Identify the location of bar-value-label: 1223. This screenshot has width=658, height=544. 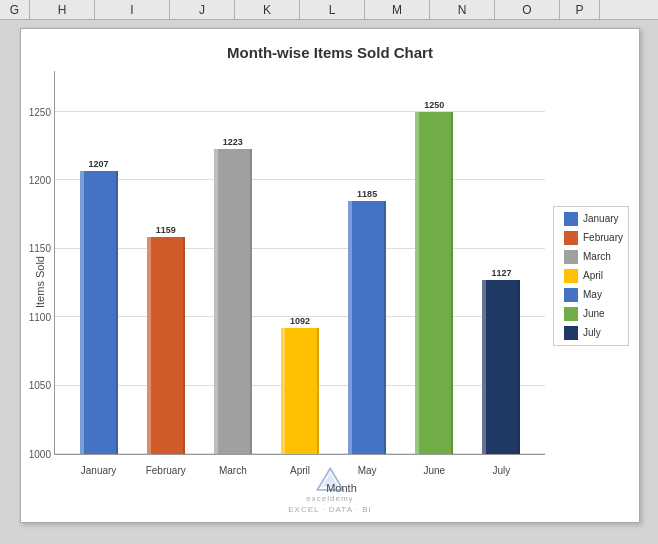
(233, 142).